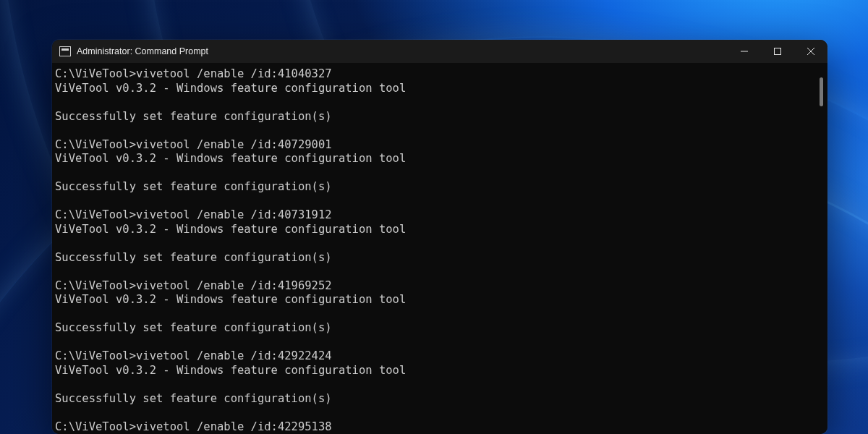 The width and height of the screenshot is (868, 434). What do you see at coordinates (434, 145) in the screenshot?
I see `terminal-line: C:\ViVeTool>vivetool /enable /id:4072900…` at bounding box center [434, 145].